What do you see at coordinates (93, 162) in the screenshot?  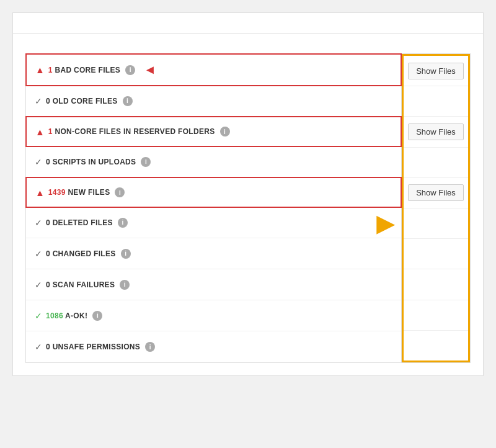 I see `row-content: ✓ 0 SCRIPTS IN UPLOADS i` at bounding box center [93, 162].